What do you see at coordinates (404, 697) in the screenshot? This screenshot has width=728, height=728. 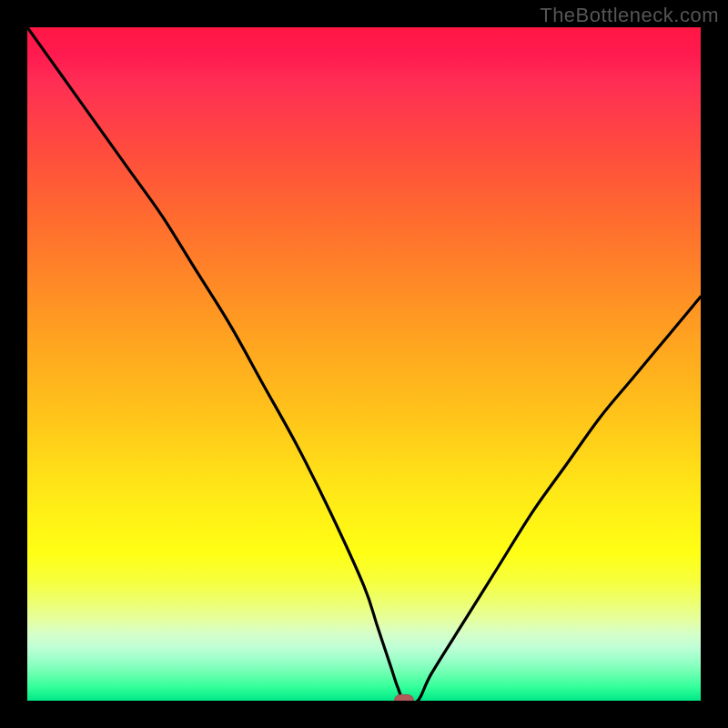 I see `optimal-point-marker` at bounding box center [404, 697].